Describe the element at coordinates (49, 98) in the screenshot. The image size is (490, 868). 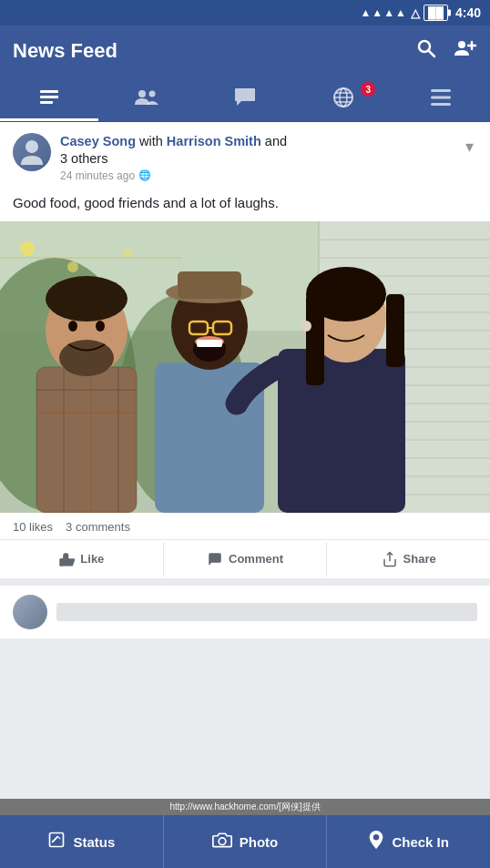
I see `tab-home` at that location.